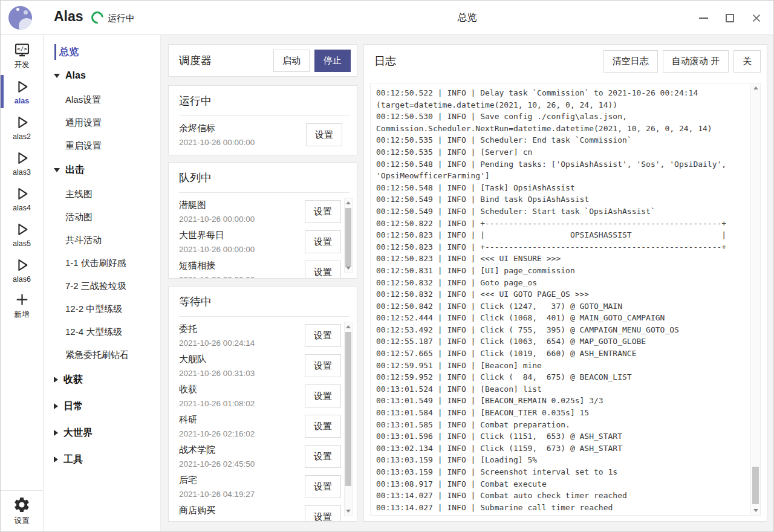 The height and width of the screenshot is (532, 774). Describe the element at coordinates (264, 101) in the screenshot. I see `section-title: 运行中` at that location.